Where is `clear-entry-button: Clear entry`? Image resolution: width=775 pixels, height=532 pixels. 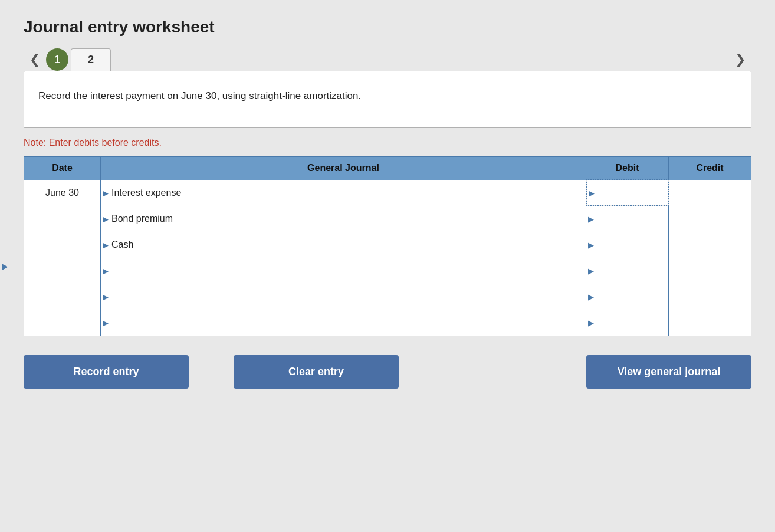
clear-entry-button: Clear entry is located at coordinates (316, 372).